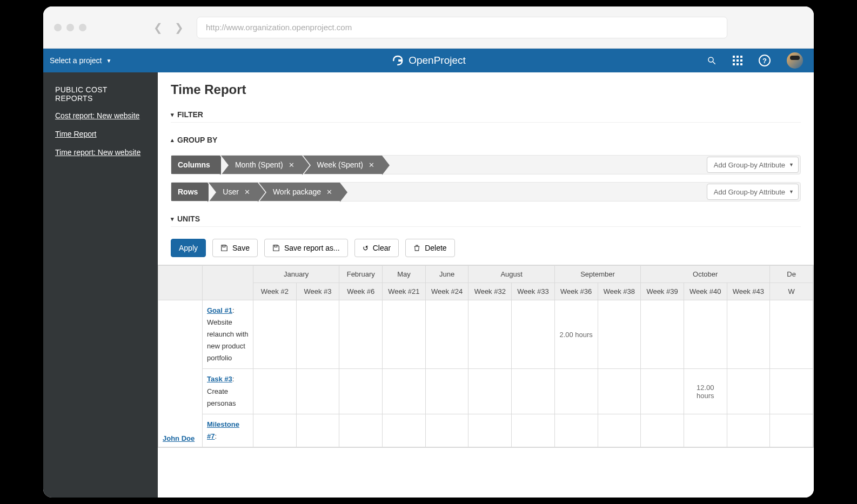 This screenshot has width=857, height=504. What do you see at coordinates (223, 430) in the screenshot?
I see `work-package-link: Milestone #7` at bounding box center [223, 430].